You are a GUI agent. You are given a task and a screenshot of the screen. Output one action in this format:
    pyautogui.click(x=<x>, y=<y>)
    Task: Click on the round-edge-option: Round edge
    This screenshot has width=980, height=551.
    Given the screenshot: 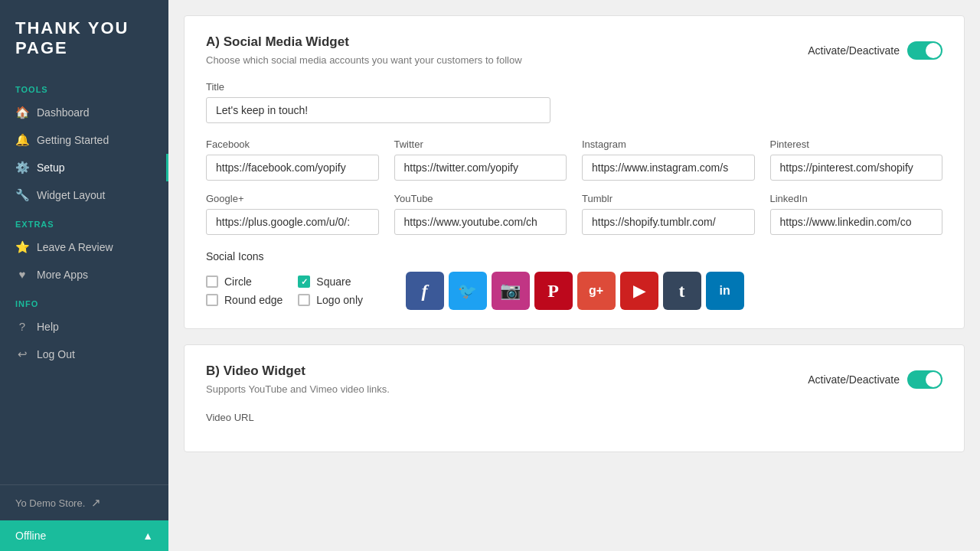 What is the action you would take?
    pyautogui.click(x=244, y=300)
    